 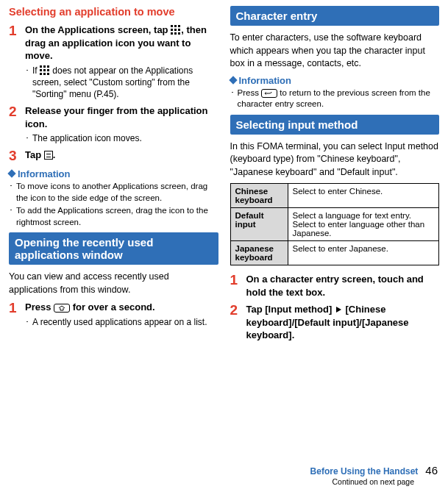 What do you see at coordinates (343, 285) in the screenshot?
I see `step-r1-heading: On a character entry screen, touch and h…` at bounding box center [343, 285].